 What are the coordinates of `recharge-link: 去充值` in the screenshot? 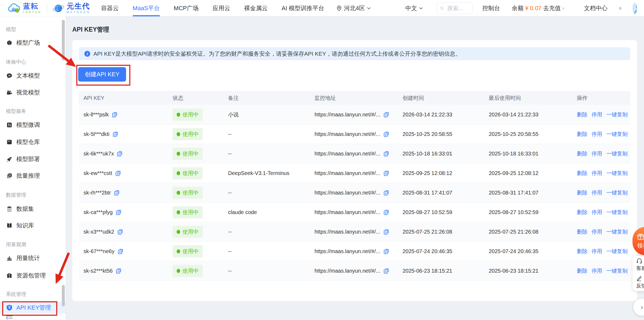 It's located at (552, 8).